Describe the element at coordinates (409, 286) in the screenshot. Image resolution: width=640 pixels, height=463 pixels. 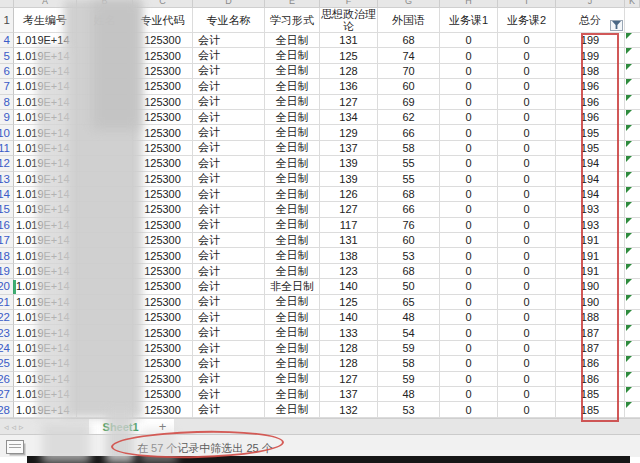
I see `cell-foreign-score: 50` at that location.